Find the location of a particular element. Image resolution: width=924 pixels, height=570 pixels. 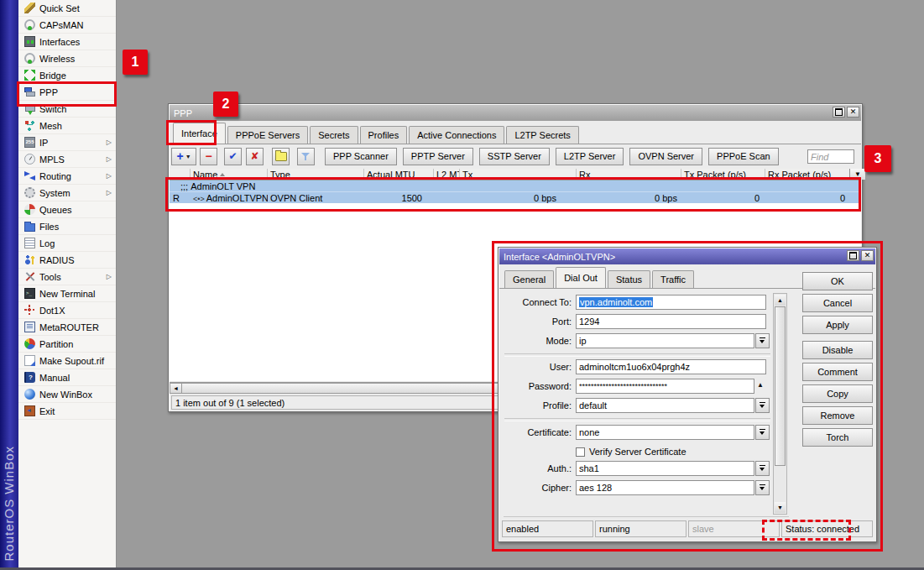

apply-button: Apply is located at coordinates (838, 325).